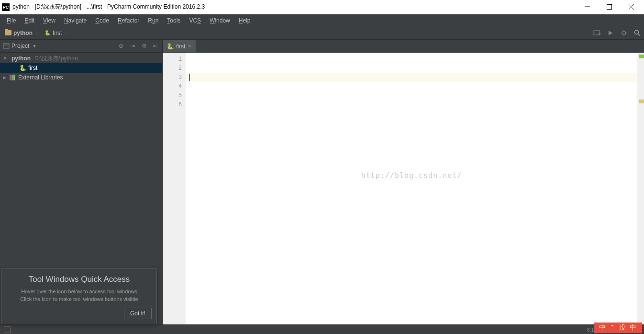 The height and width of the screenshot is (334, 644). What do you see at coordinates (5, 58) in the screenshot?
I see `tree-expand-icon: ▼` at bounding box center [5, 58].